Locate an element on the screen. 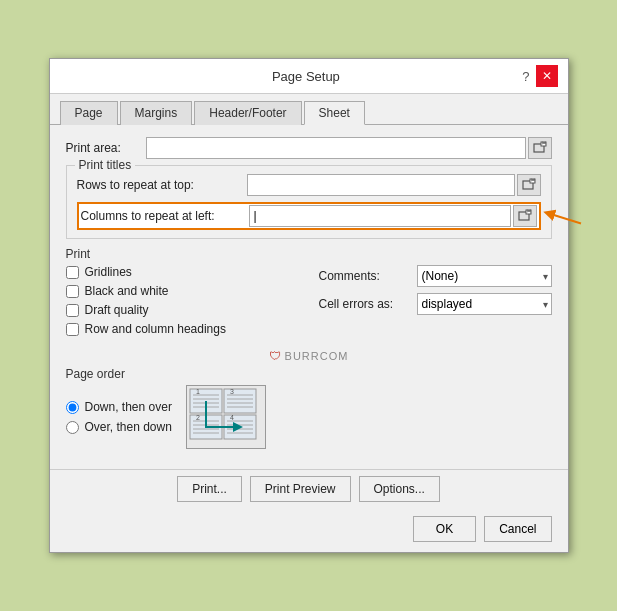 The image size is (617, 611). rowcol-label: Row and column headings is located at coordinates (156, 329).